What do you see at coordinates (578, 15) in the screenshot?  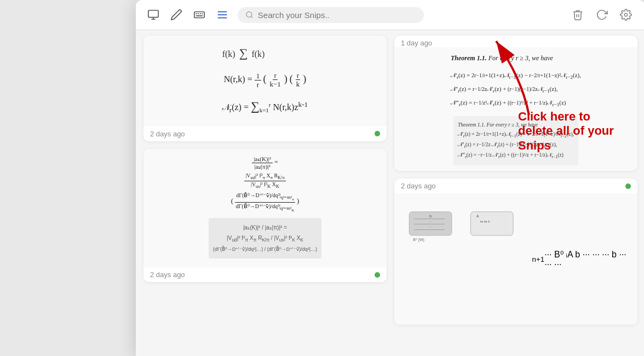 I see `delete-all-button` at bounding box center [578, 15].